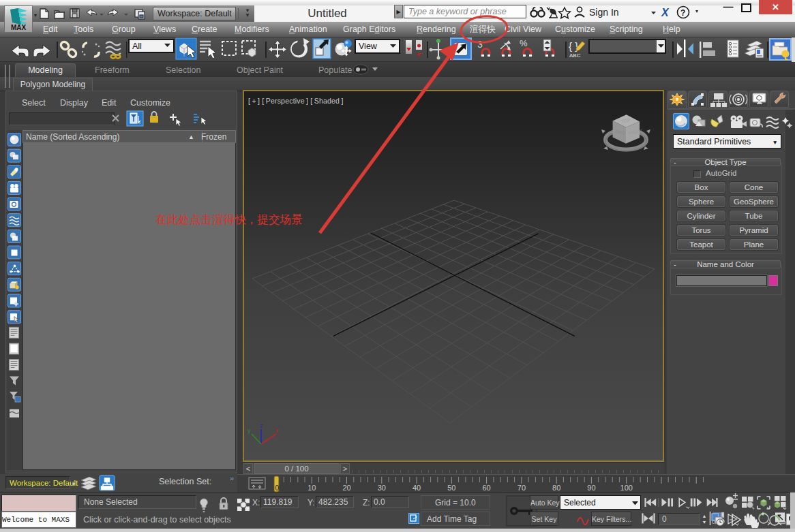 This screenshot has width=795, height=532. What do you see at coordinates (627, 488) in the screenshot?
I see `svg-text: 100` at bounding box center [627, 488].